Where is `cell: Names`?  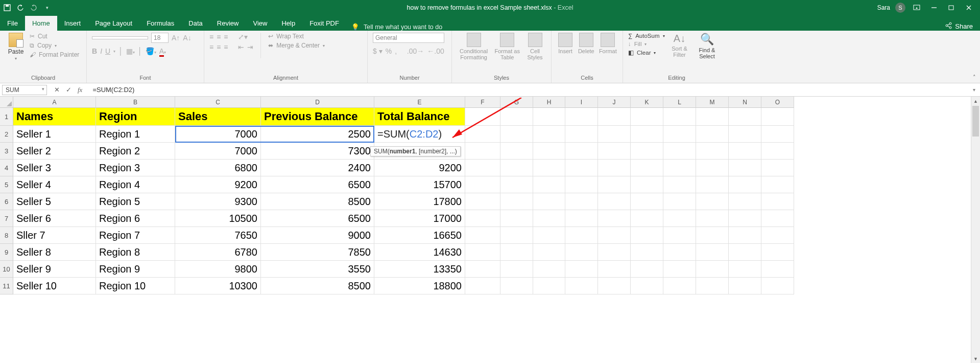 cell: Names is located at coordinates (55, 117).